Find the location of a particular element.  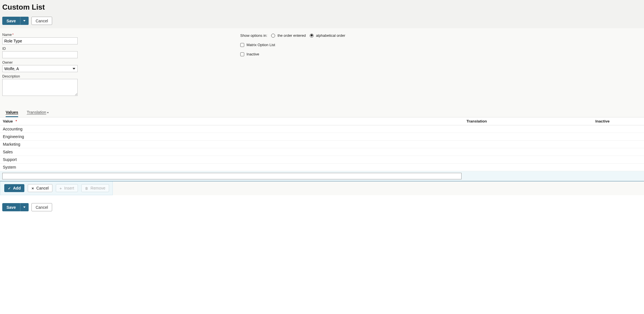

cell-value: System is located at coordinates (232, 167).